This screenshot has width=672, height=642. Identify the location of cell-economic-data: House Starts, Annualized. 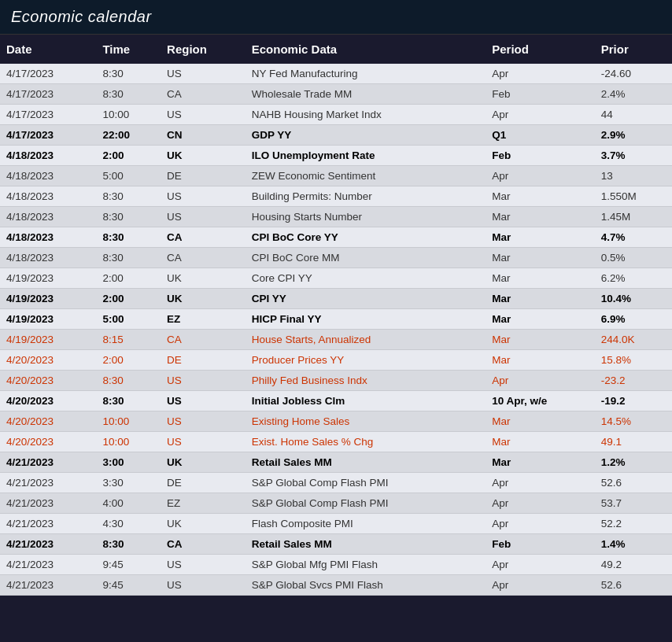
(366, 340).